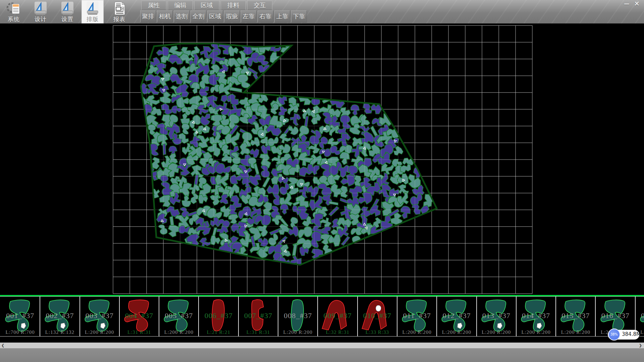 This screenshot has width=644, height=362. What do you see at coordinates (322, 12) in the screenshot?
I see `title-toolbar: 系统设计设置排版报表 属性编辑区域排料交互 聚排相机选割全割区域瑕疵左靠右靠上靠…` at bounding box center [322, 12].